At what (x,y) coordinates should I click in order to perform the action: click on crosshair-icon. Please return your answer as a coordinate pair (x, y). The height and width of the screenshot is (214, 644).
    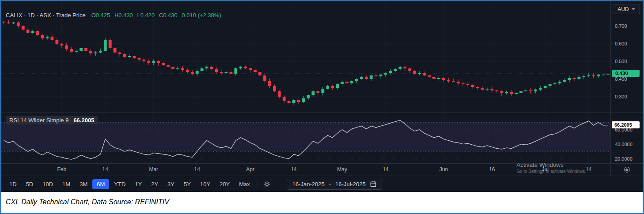
    Looking at the image, I should click on (627, 169).